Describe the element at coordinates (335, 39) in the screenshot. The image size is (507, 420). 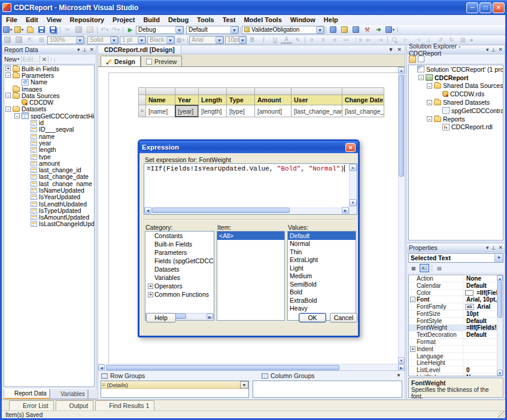
I see `align-right-icon: ≡` at that location.